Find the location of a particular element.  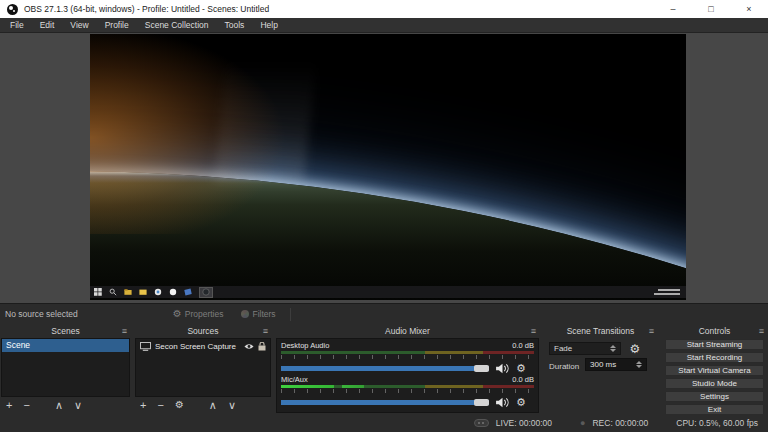

source-toolbar: No source selected ⚙ Properties Filters is located at coordinates (384, 314).